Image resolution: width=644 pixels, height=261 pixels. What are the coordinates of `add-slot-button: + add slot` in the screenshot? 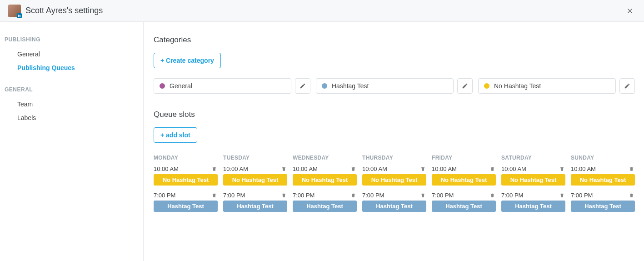 It's located at (175, 135).